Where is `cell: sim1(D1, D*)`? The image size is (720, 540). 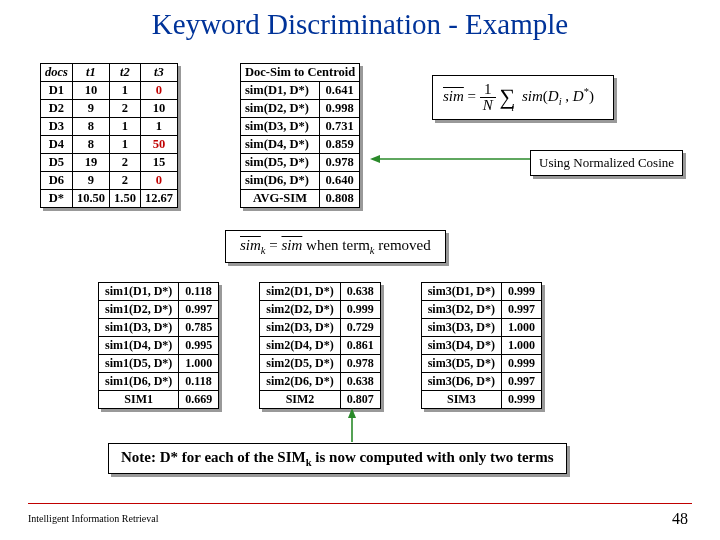
cell: sim1(D1, D*) is located at coordinates (139, 292).